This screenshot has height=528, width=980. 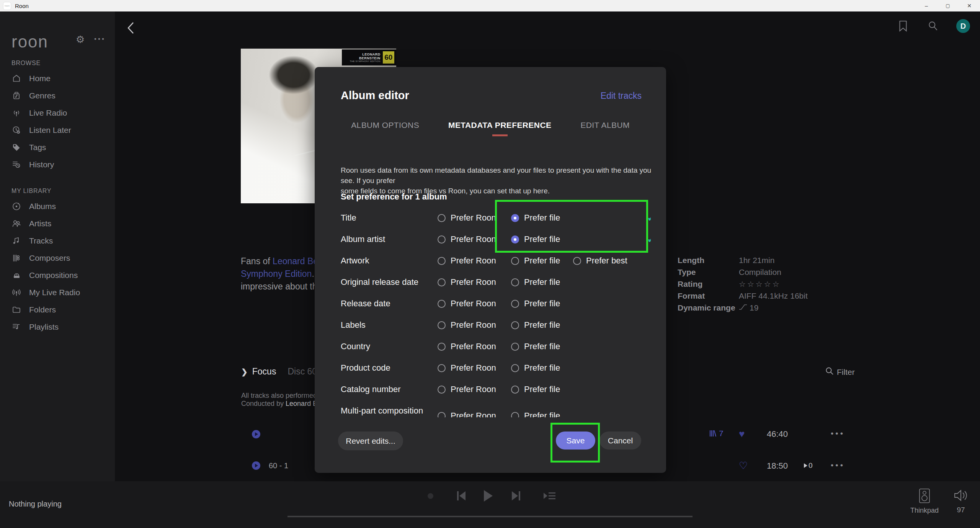 What do you see at coordinates (840, 372) in the screenshot?
I see `filter-control: Filter` at bounding box center [840, 372].